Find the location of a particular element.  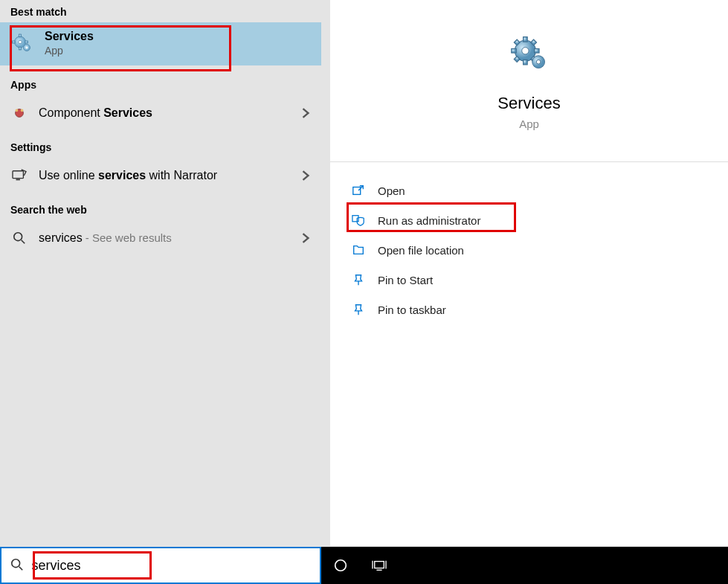

taskbar-right is located at coordinates (525, 565).